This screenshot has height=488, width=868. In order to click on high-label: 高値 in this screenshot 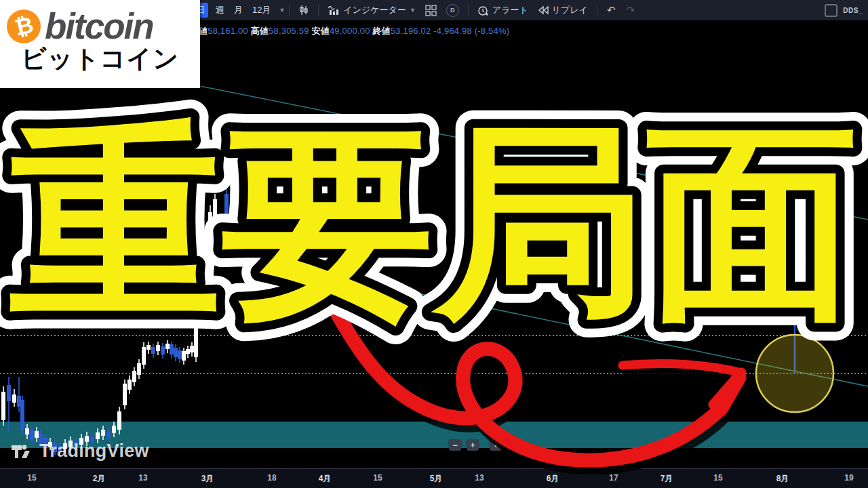, I will do `click(260, 31)`.